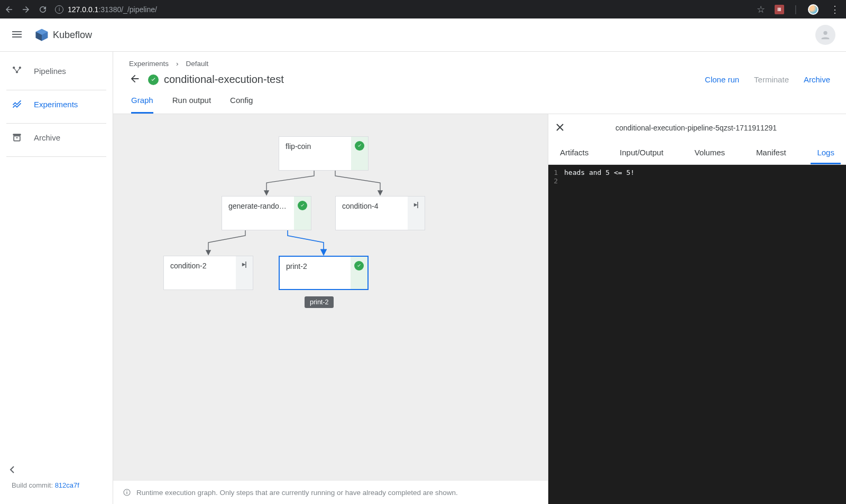 The width and height of the screenshot is (846, 504). Describe the element at coordinates (480, 63) in the screenshot. I see `breadcrumb: Experiments › Default` at that location.